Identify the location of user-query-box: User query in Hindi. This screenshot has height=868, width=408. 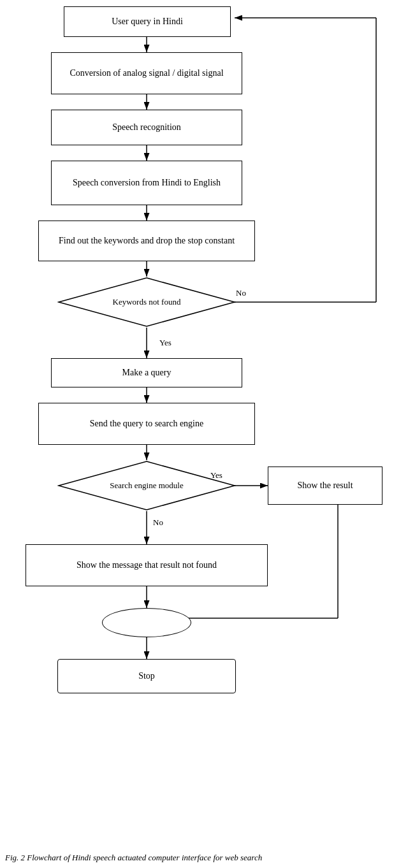
(147, 22).